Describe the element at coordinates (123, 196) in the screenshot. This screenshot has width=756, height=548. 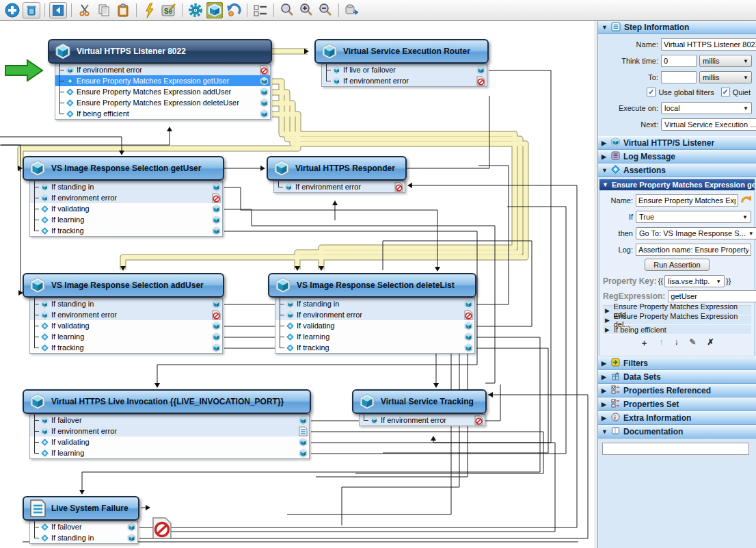
I see `node-getuser: VS Image Response Selection getUserIf st…` at that location.